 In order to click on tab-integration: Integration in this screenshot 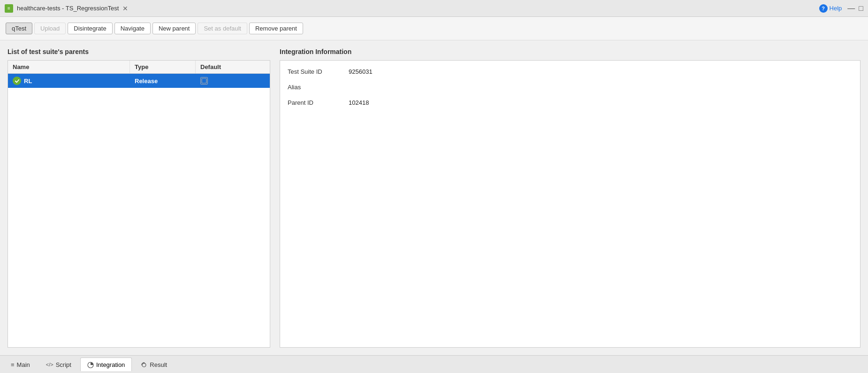, I will do `click(106, 365)`.